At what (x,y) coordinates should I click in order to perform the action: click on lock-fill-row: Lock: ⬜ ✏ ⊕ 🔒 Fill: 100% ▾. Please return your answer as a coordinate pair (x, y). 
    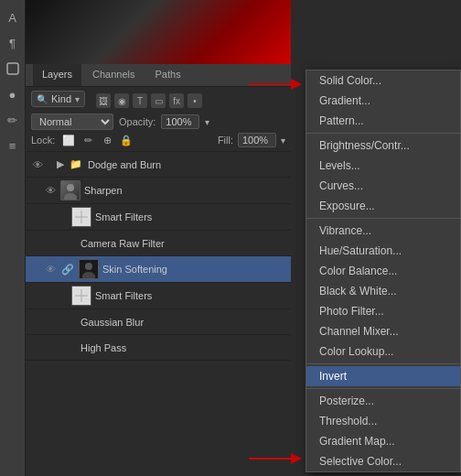
    Looking at the image, I should click on (158, 140).